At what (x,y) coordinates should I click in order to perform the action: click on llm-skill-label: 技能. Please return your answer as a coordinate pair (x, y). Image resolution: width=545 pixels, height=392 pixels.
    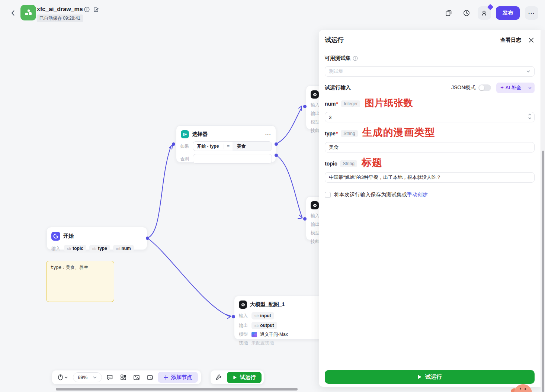
    Looking at the image, I should click on (244, 343).